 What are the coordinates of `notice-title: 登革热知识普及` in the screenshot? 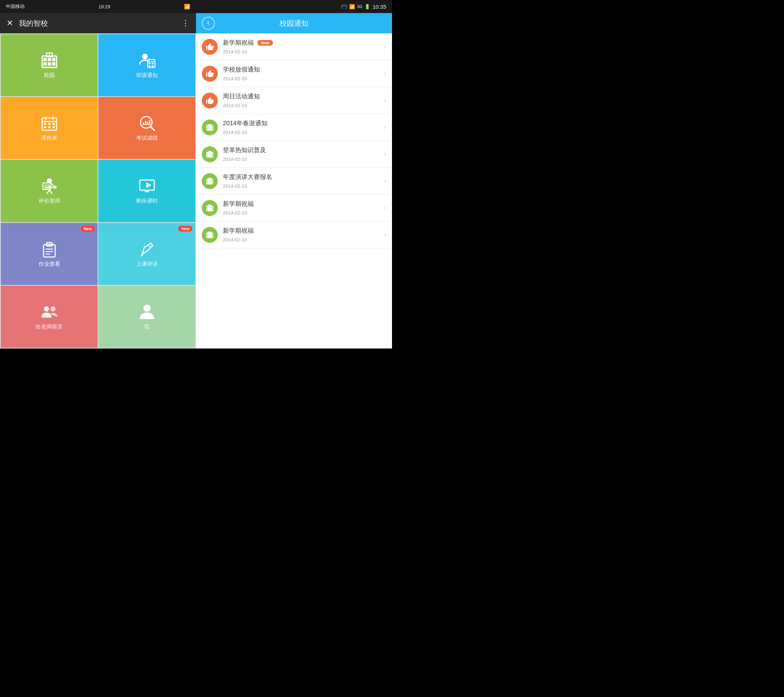 It's located at (245, 150).